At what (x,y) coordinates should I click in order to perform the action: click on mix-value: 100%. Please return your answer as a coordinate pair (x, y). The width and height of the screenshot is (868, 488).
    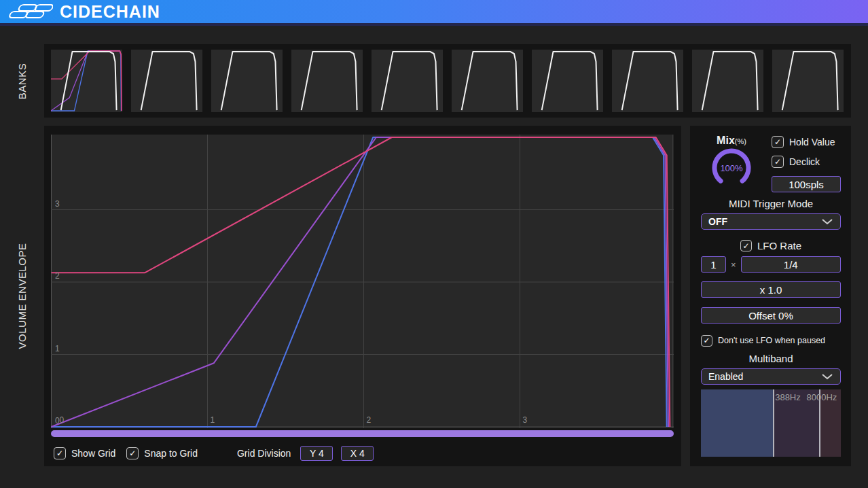
    Looking at the image, I should click on (731, 169).